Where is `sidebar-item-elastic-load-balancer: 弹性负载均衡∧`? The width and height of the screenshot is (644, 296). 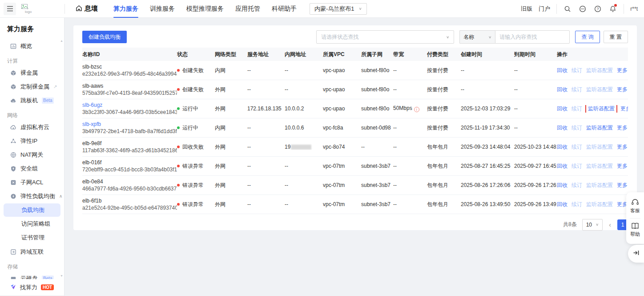
sidebar-item-elastic-load-balancer: 弹性负载均衡∧ is located at coordinates (32, 196).